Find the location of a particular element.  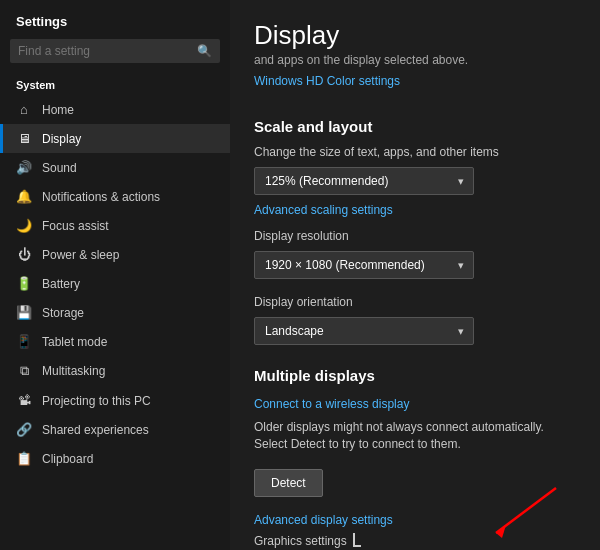

clipboard-icon: 📋 is located at coordinates (24, 458).